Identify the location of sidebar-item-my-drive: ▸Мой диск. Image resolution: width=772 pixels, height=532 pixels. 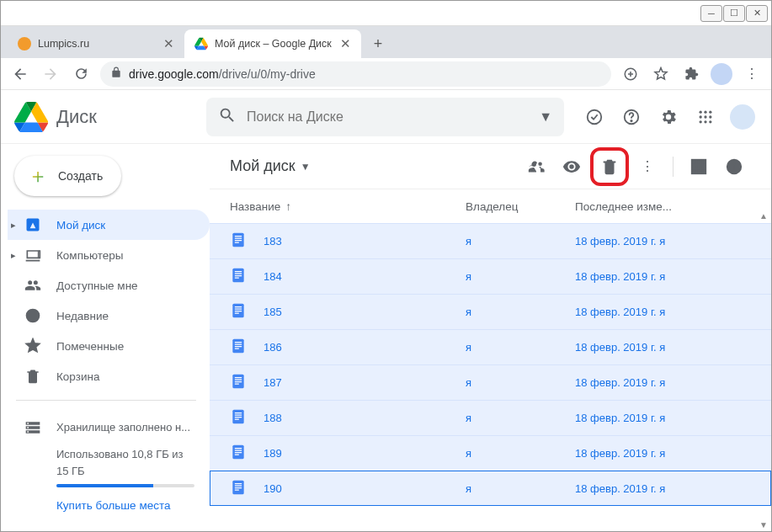
(109, 225).